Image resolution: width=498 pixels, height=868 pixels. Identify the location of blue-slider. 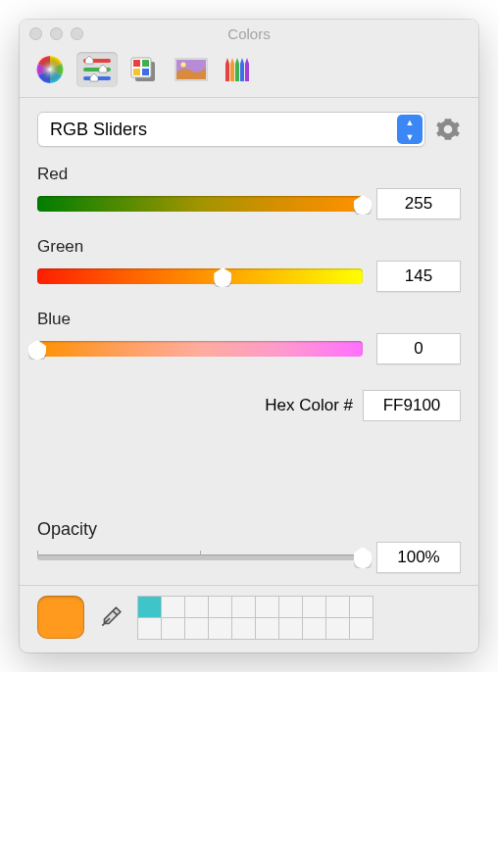
(200, 349).